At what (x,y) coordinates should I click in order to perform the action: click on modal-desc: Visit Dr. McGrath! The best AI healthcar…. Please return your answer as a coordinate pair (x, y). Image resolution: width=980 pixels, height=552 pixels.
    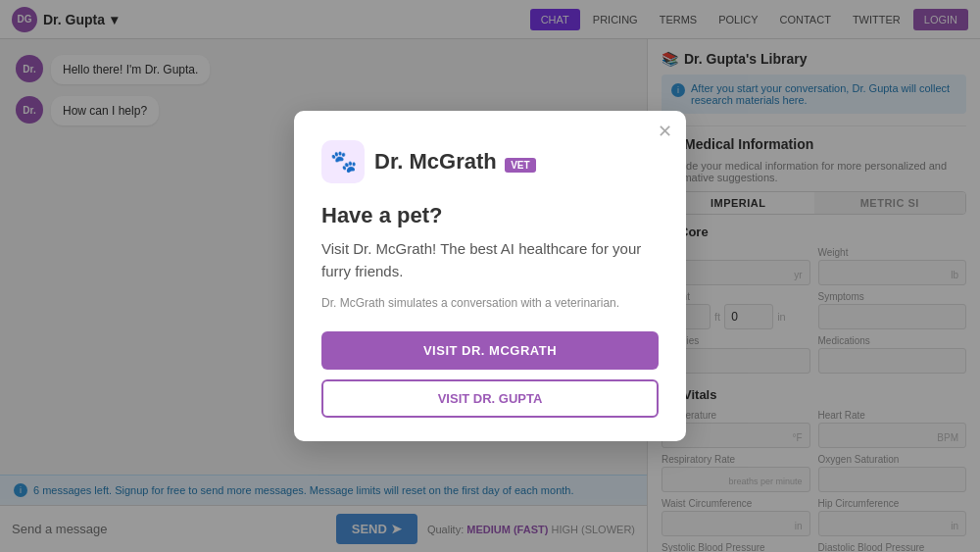
    Looking at the image, I should click on (490, 261).